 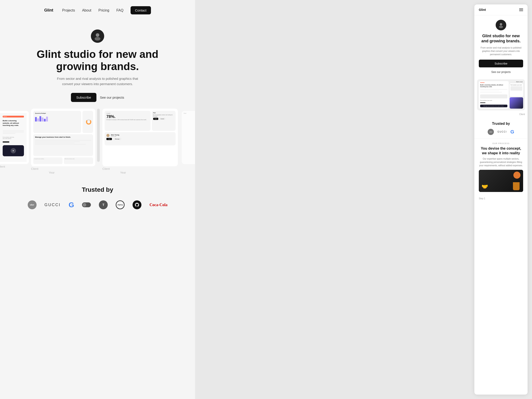 What do you see at coordinates (127, 117) in the screenshot?
I see `insight-percent: 78%.` at bounding box center [127, 117].